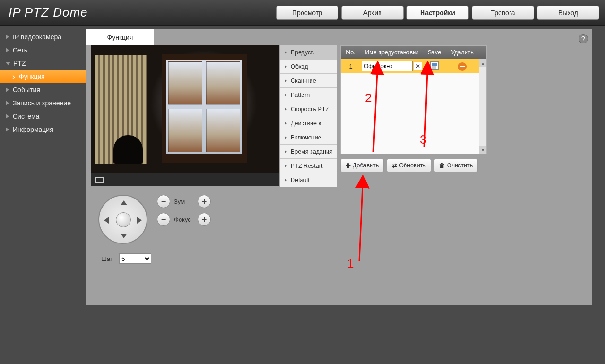 Image resolution: width=605 pixels, height=364 pixels. Describe the element at coordinates (43, 90) in the screenshot. I see `sidebar-item-events: События` at that location.